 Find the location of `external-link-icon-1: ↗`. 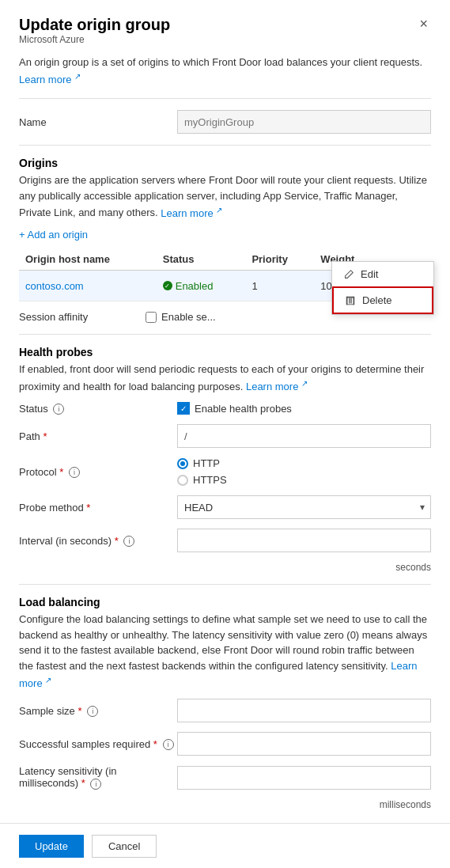

external-link-icon-1: ↗ is located at coordinates (78, 76).